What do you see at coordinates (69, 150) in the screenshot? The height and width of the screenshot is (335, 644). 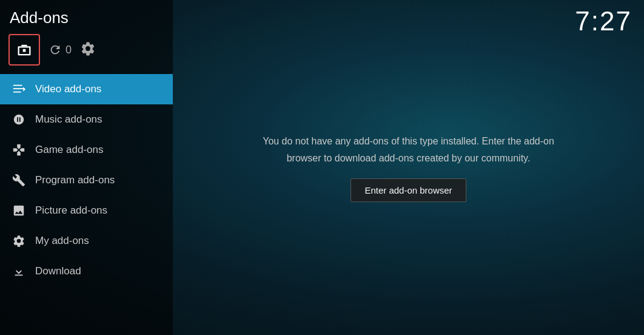 I see `game-addons-label: Game add-ons` at bounding box center [69, 150].